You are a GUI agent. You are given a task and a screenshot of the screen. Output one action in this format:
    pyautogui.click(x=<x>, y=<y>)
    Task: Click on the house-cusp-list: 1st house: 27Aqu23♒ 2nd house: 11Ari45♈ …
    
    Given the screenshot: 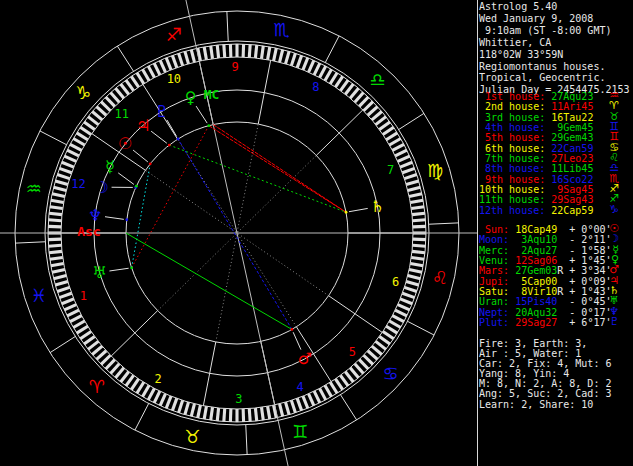 What is the action you would take?
    pyautogui.click(x=556, y=154)
    